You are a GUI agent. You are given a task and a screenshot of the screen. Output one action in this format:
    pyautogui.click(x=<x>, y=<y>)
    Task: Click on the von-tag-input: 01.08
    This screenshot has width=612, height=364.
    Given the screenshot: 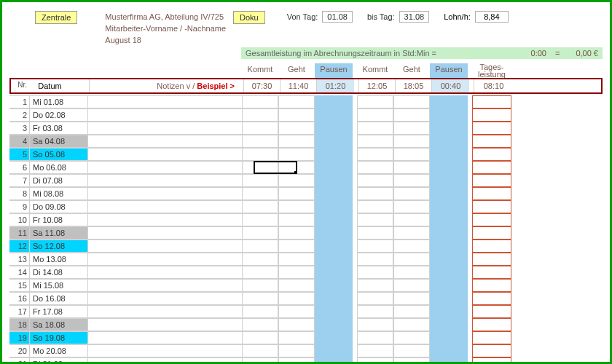 What is the action you would take?
    pyautogui.click(x=337, y=17)
    